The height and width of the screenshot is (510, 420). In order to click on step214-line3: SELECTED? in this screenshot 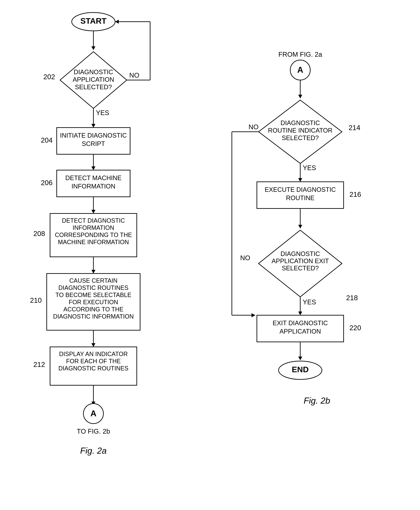, I will do `click(300, 138)`.